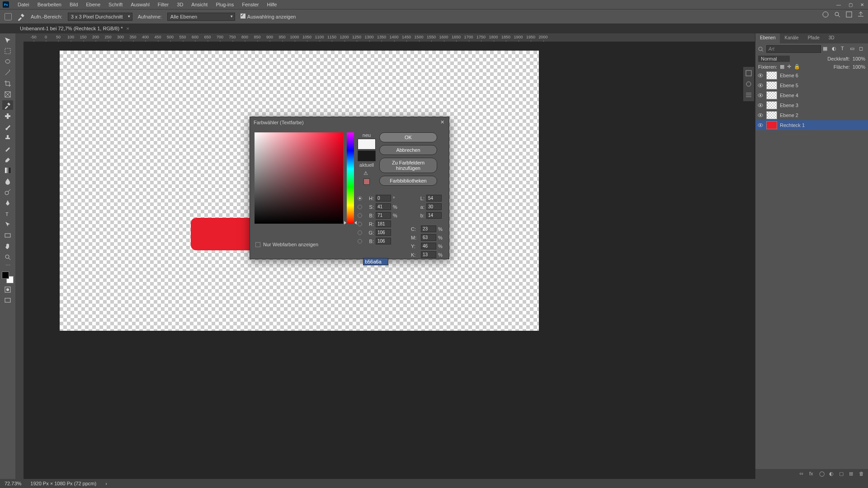  Describe the element at coordinates (789, 115) in the screenshot. I see `layer-name: Ebene 2` at that location.